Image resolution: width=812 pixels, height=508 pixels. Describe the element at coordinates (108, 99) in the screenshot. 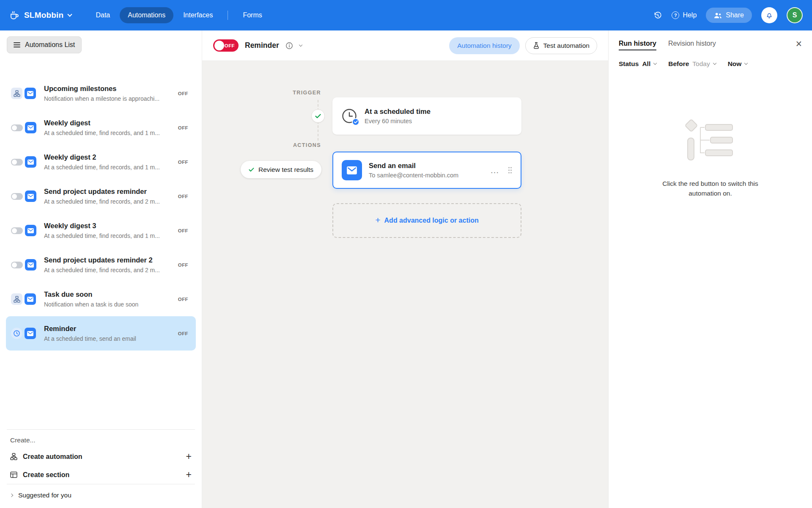

I see `automation-item-description: Notification when a milestone is approac…` at that location.